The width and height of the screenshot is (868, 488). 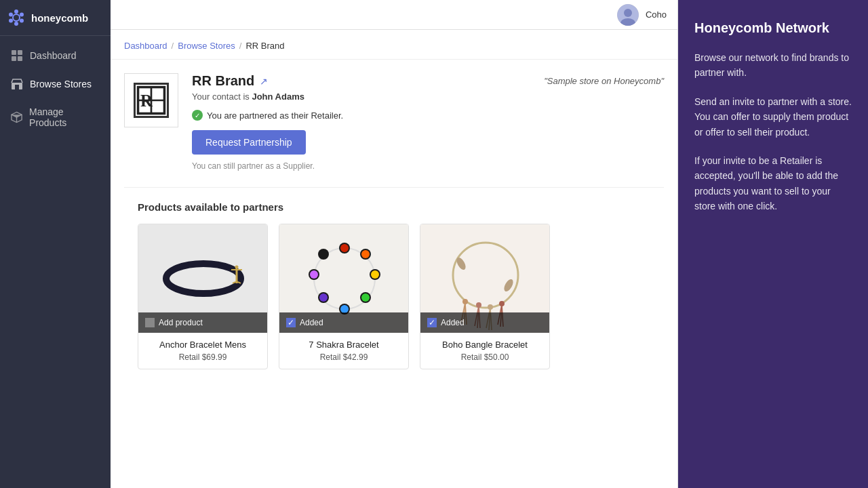 I want to click on breadcrumb-sep-2: /, so click(x=241, y=46).